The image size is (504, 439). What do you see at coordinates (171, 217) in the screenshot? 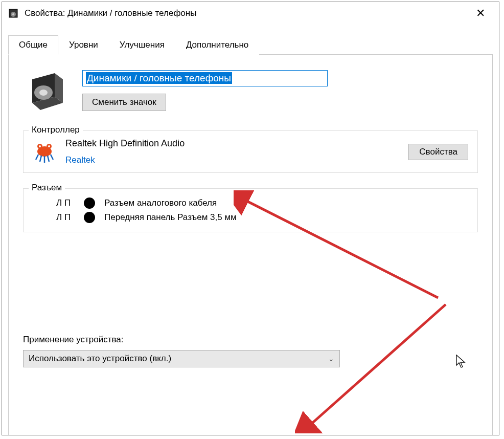
I see `jack-label: Передняя панель Разъем 3,5 мм` at bounding box center [171, 217].